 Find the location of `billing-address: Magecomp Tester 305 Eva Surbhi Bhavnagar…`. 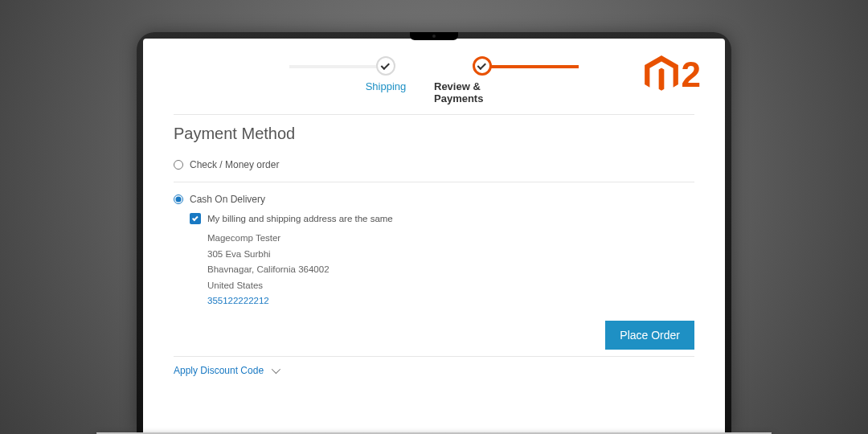

billing-address: Magecomp Tester 305 Eva Surbhi Bhavnagar… is located at coordinates (451, 270).